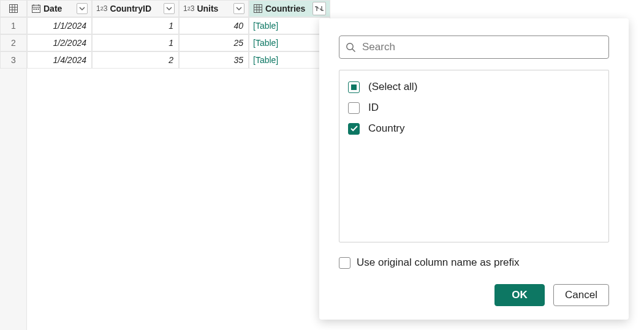 The image size is (644, 330). I want to click on checkbox-checked, so click(354, 129).